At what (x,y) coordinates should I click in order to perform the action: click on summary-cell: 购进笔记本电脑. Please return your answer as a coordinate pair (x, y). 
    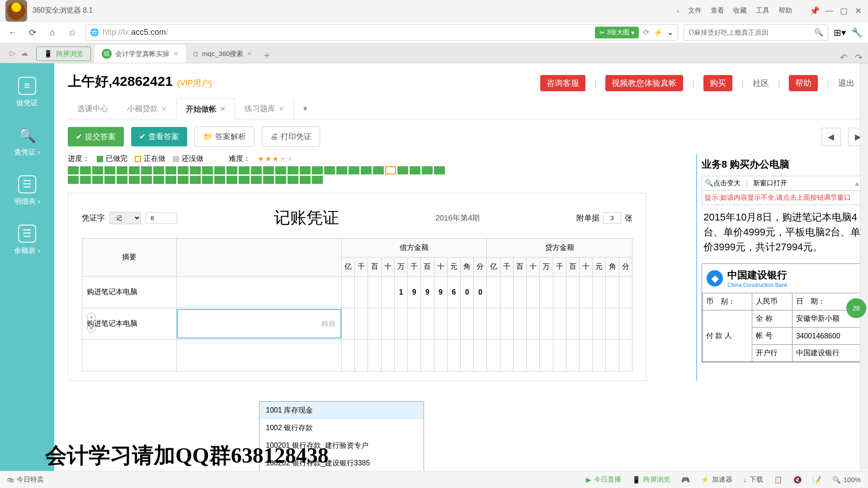
    Looking at the image, I should click on (129, 292).